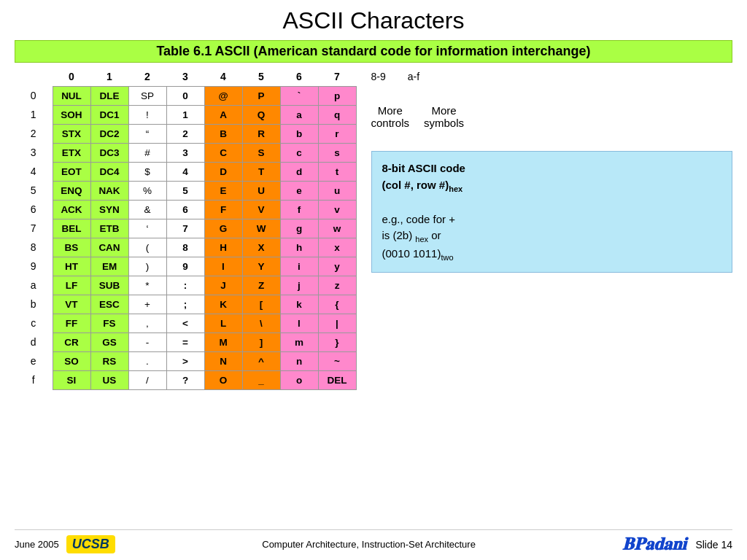 This screenshot has width=747, height=560. What do you see at coordinates (147, 114) in the screenshot?
I see `cell-r1c2: !` at bounding box center [147, 114].